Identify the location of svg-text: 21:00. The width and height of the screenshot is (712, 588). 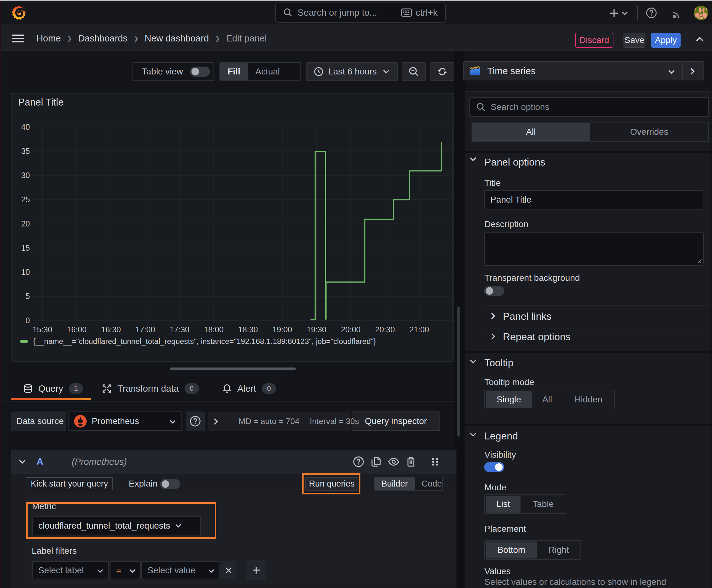
(419, 330).